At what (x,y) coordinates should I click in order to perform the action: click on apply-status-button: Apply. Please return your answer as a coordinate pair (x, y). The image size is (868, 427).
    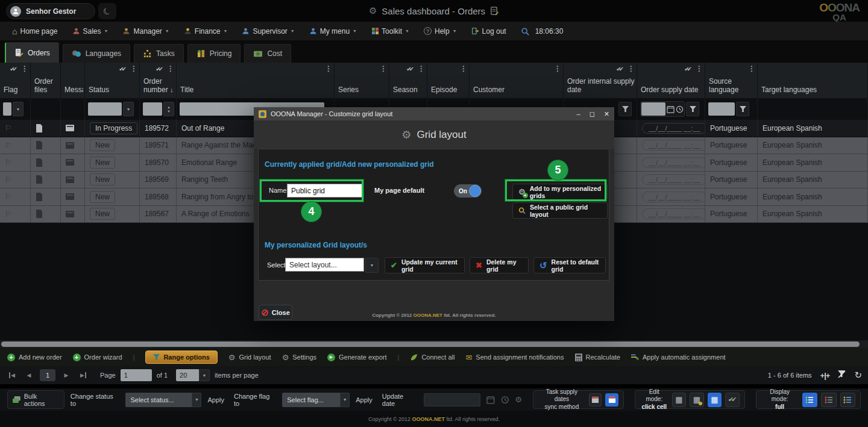
    Looking at the image, I should click on (216, 400).